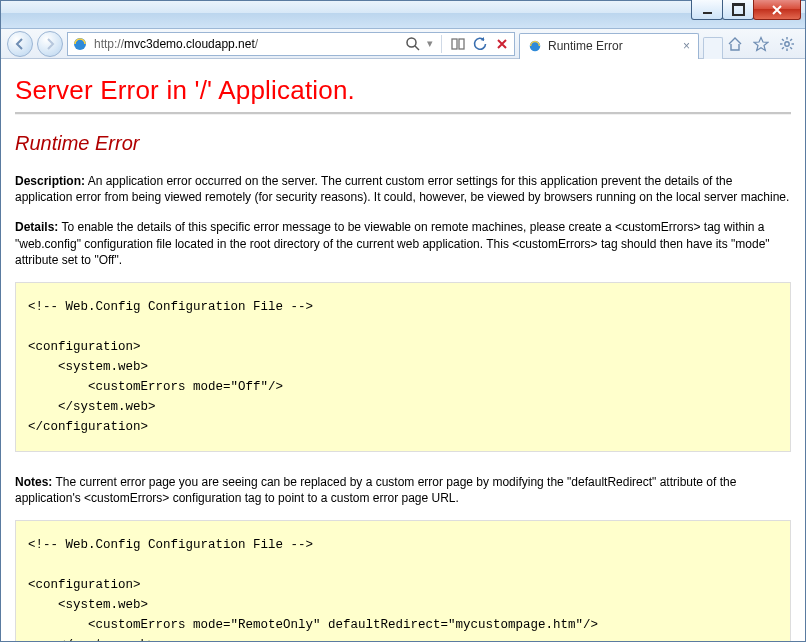 This screenshot has height=642, width=806. What do you see at coordinates (50, 44) in the screenshot?
I see `forward-button` at bounding box center [50, 44].